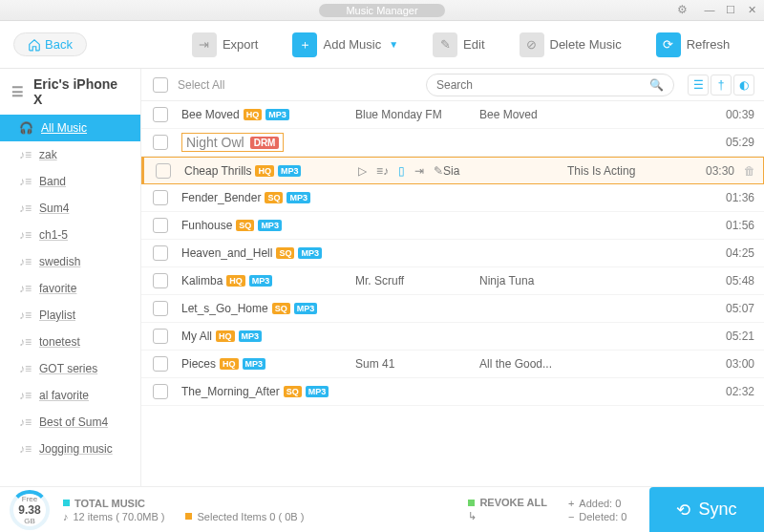 This screenshot has width=764, height=532. I want to click on list-header: Select All 🔍 ☰ † ◐, so click(453, 85).